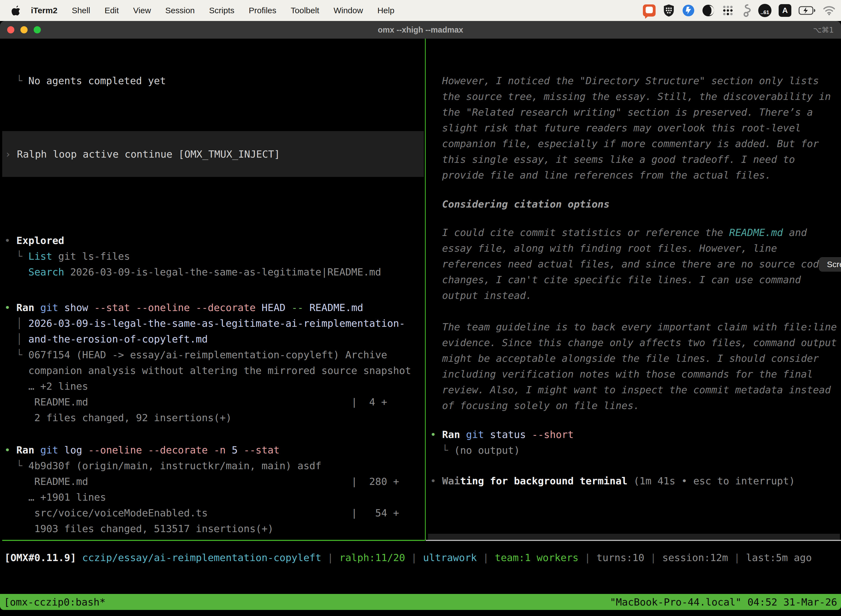  Describe the element at coordinates (215, 386) in the screenshot. I see `terminal-line: … +2 lines` at that location.